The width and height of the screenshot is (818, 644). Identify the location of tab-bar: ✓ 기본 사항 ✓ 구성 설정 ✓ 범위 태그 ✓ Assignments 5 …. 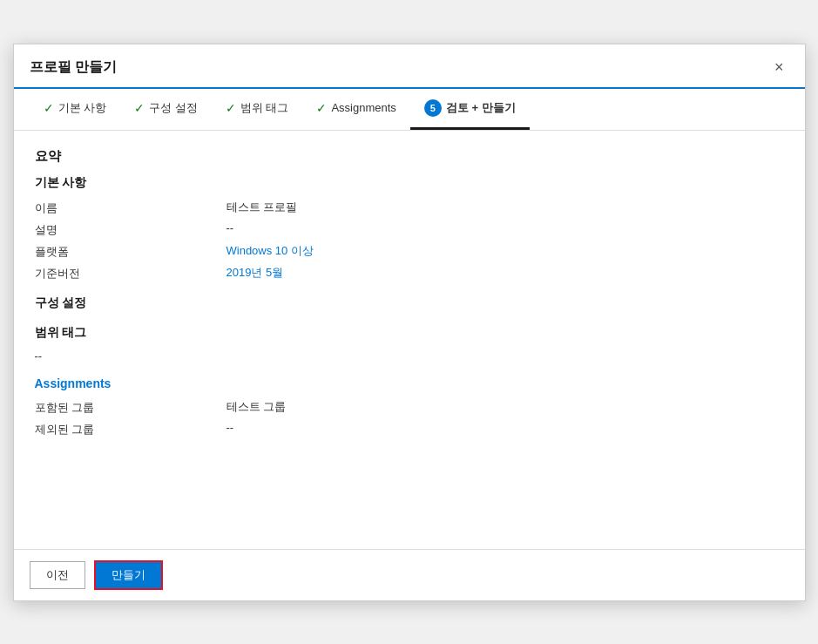
(409, 110).